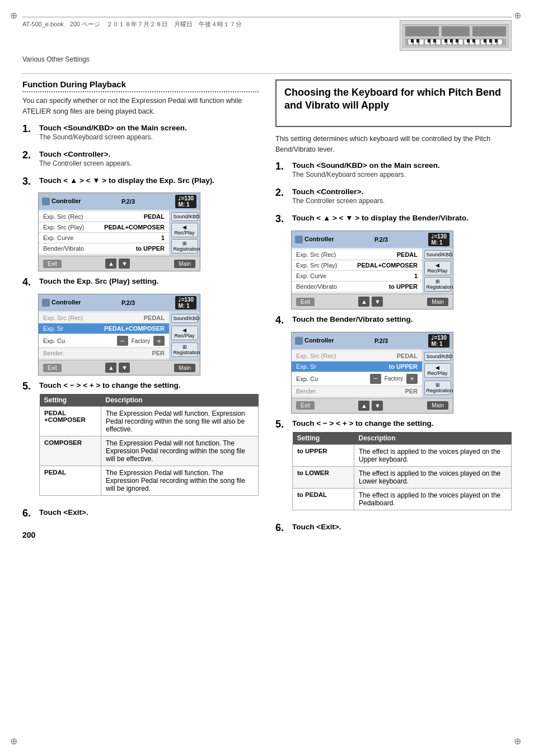  Describe the element at coordinates (402, 468) in the screenshot. I see `right-step-content-5: Touch < − > < + > to change the setting.…` at that location.